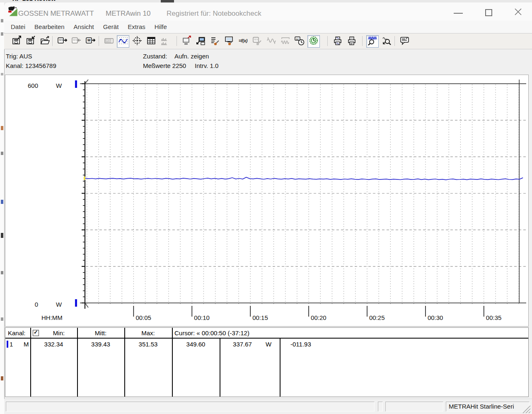 Image resolution: width=532 pixels, height=414 pixels. What do you see at coordinates (300, 41) in the screenshot?
I see `toolbar-button-time-settings: 12` at bounding box center [300, 41].